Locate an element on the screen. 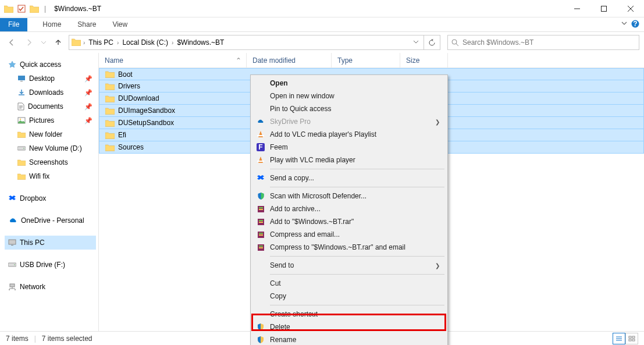 This screenshot has height=345, width=644. drive-icon is located at coordinates (22, 148).